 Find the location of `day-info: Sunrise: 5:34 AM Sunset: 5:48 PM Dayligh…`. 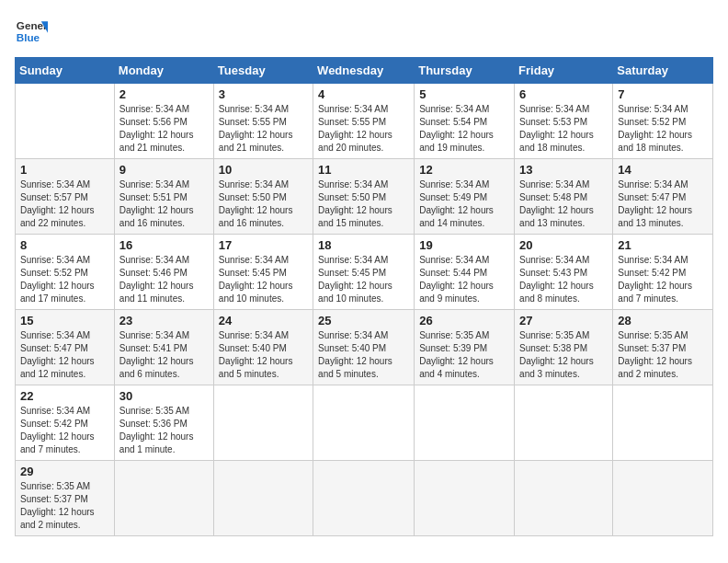

day-info: Sunrise: 5:34 AM Sunset: 5:48 PM Dayligh… is located at coordinates (563, 204).